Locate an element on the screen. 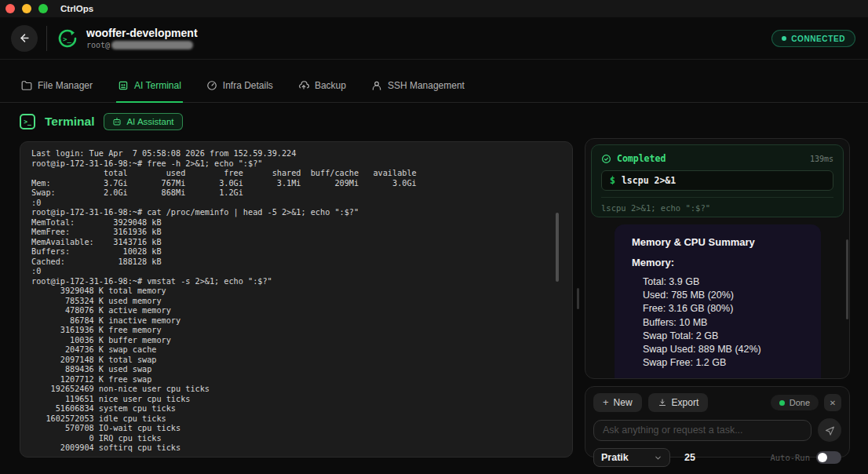 The height and width of the screenshot is (474, 868). cpu-label: CPU: is located at coordinates (717, 378).